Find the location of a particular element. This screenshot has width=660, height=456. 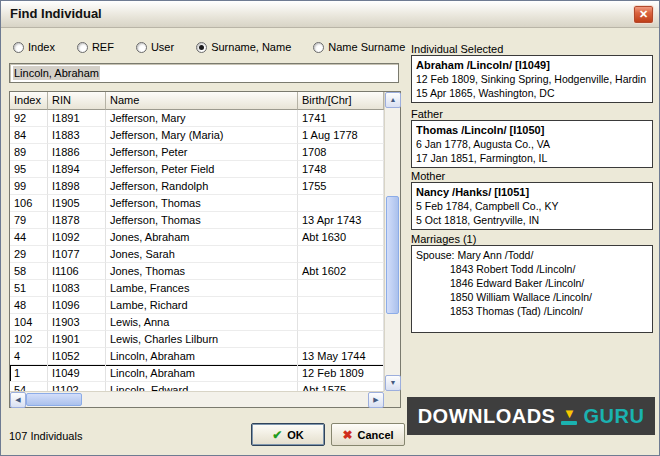

search-input: Lincoln, Abraham is located at coordinates (204, 73).